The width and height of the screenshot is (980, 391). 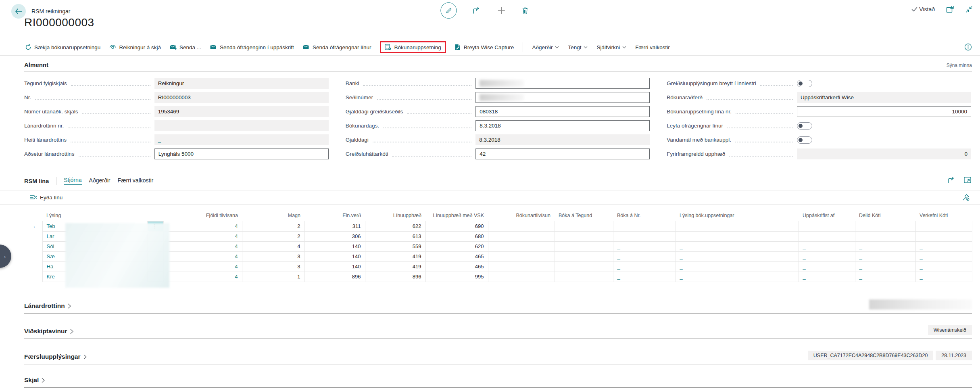 I want to click on col-bokunartilvisun: Bókunartilvísun, so click(x=521, y=216).